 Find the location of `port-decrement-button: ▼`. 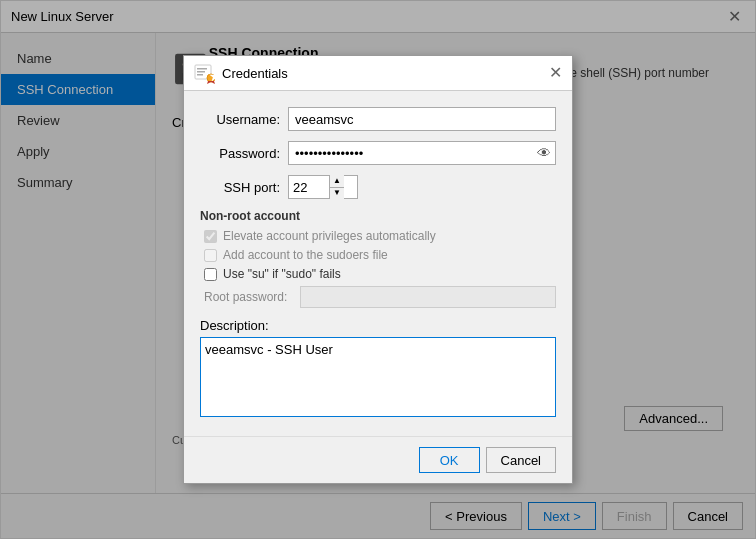

port-decrement-button: ▼ is located at coordinates (337, 194).